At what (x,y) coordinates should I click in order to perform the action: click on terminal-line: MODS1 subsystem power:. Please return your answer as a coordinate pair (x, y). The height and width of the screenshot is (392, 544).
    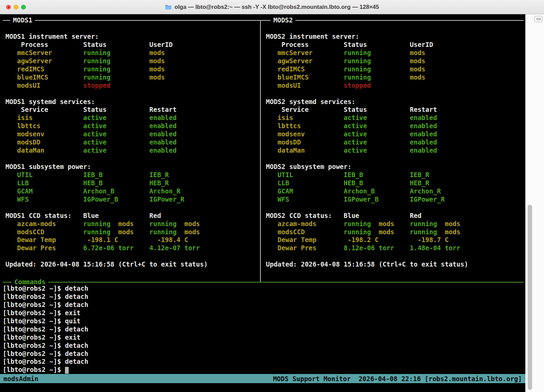
    Looking at the image, I should click on (132, 167).